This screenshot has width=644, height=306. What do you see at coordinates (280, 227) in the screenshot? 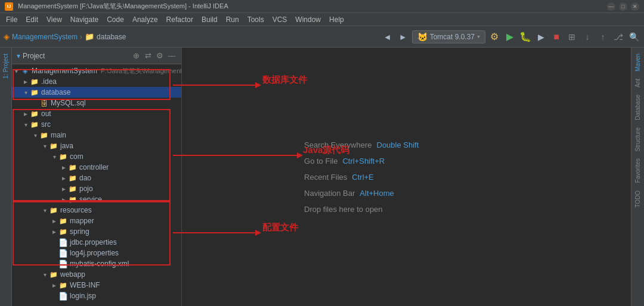
I see `annotation-config-text: 配置文件` at bounding box center [280, 227].